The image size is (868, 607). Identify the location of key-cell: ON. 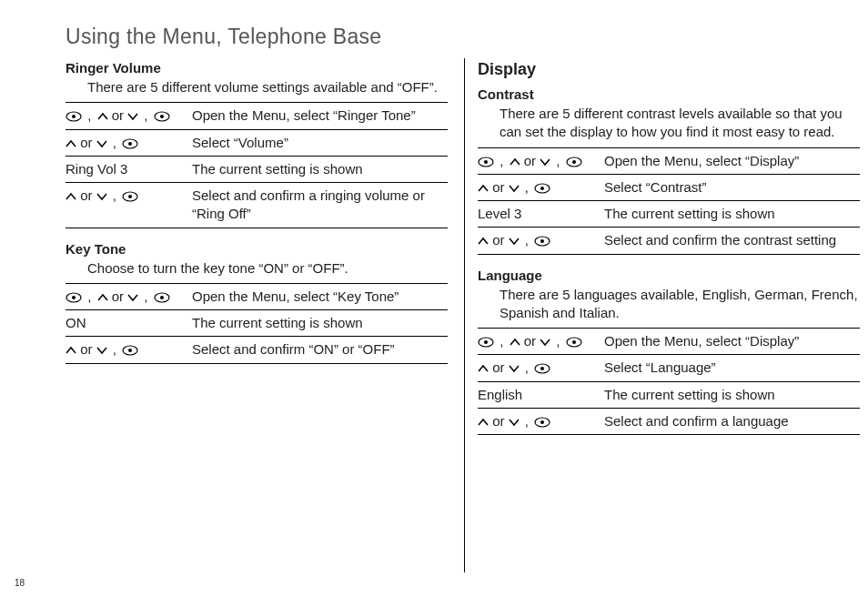
(129, 324).